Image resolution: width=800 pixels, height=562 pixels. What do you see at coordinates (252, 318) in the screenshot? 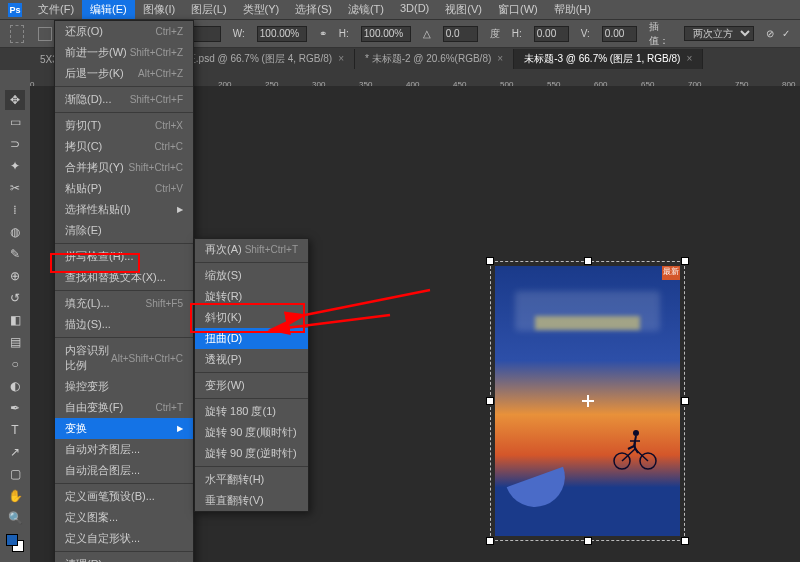
I see `transform-submenu-item-4: 斜切(K)` at bounding box center [252, 318].